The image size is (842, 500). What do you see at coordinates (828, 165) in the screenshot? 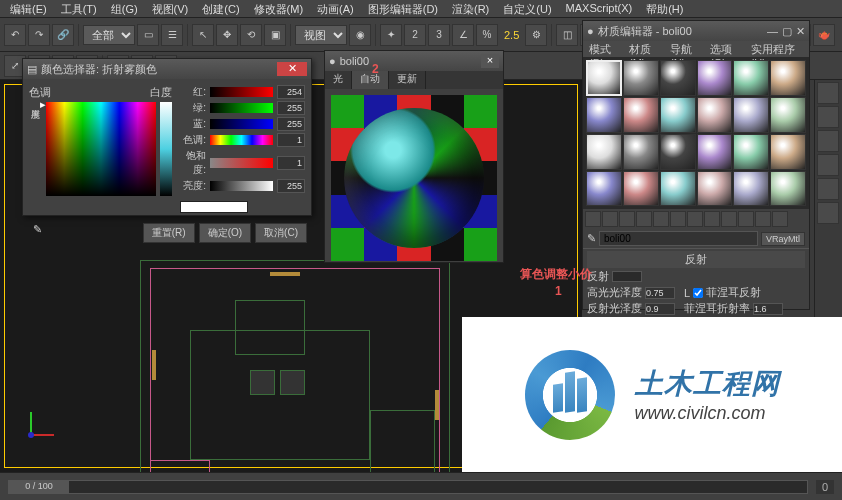
I see `motion-tab-icon` at bounding box center [828, 165].